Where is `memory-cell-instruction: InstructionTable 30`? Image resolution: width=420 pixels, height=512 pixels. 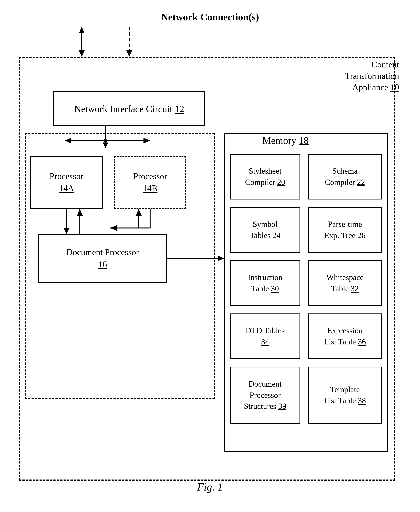
memory-cell-instruction: InstructionTable 30 is located at coordinates (265, 283).